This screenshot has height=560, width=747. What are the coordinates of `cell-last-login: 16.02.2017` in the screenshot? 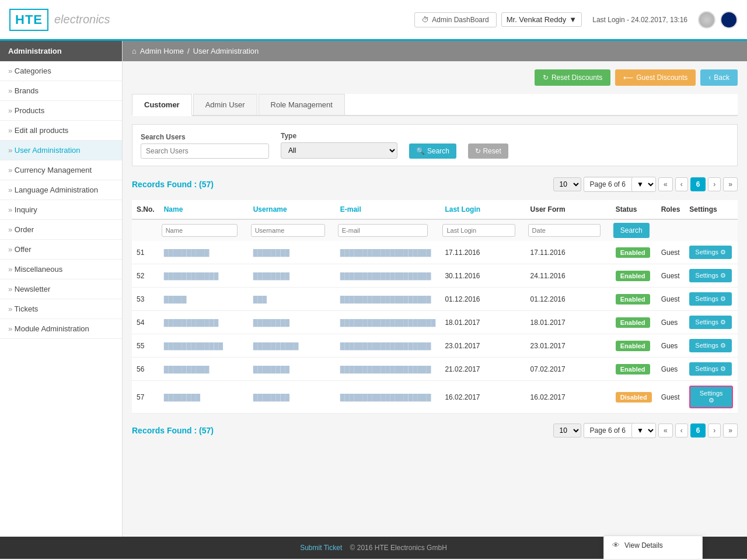 It's located at (483, 397).